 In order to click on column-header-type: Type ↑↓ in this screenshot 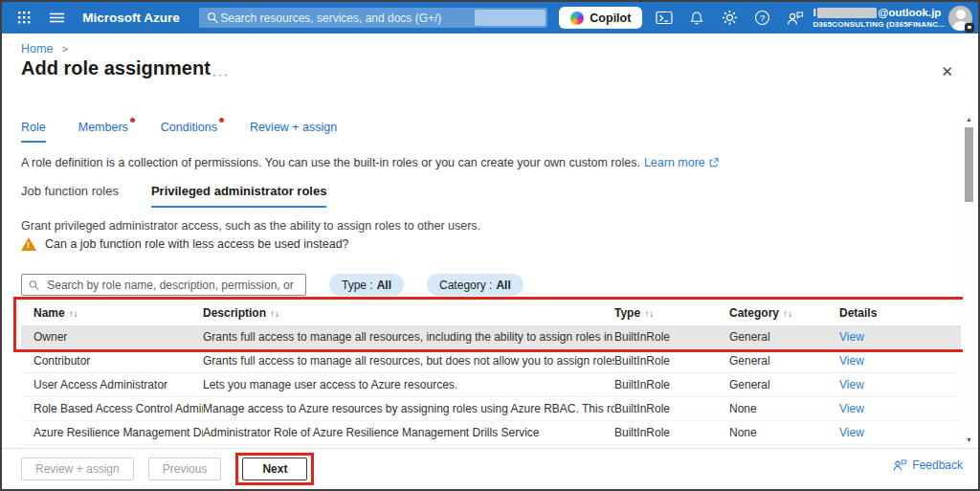, I will do `click(672, 313)`.